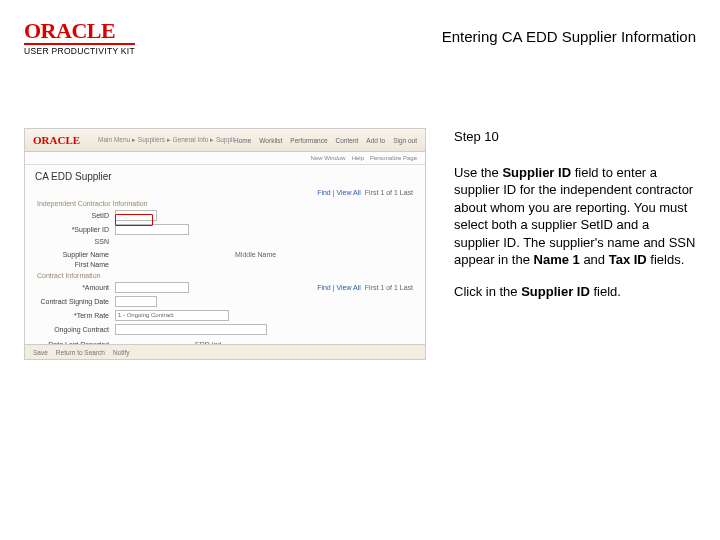 This screenshot has width=720, height=540. I want to click on notify-button: Notify, so click(122, 352).